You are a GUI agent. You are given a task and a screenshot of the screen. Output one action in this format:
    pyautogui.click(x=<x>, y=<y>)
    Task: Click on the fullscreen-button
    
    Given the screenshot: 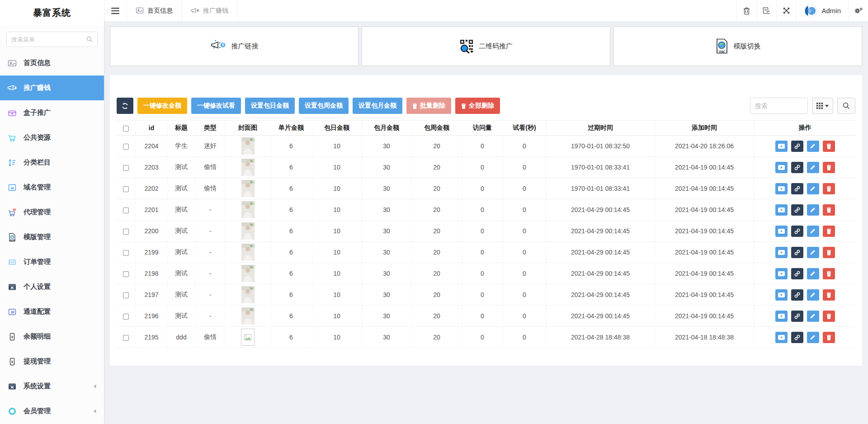 What is the action you would take?
    pyautogui.click(x=786, y=11)
    